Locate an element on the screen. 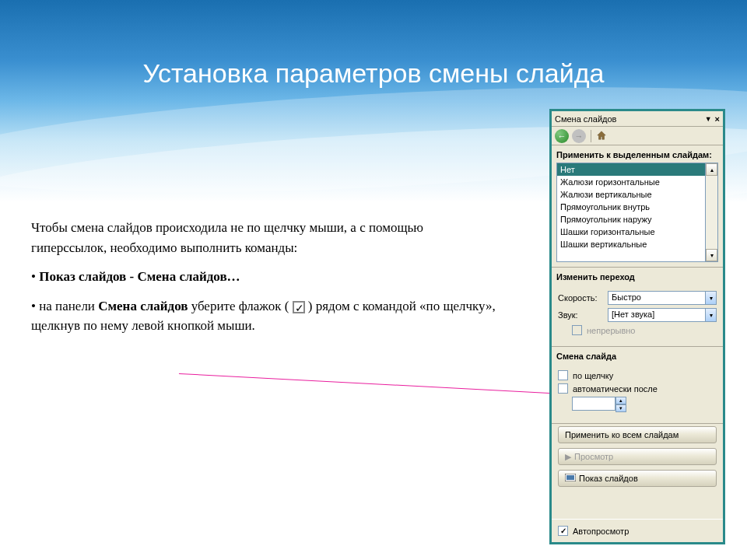  modify-form: Скорость: Быстро ▾ Звук: [Нет звука] ▾ н… is located at coordinates (637, 313).